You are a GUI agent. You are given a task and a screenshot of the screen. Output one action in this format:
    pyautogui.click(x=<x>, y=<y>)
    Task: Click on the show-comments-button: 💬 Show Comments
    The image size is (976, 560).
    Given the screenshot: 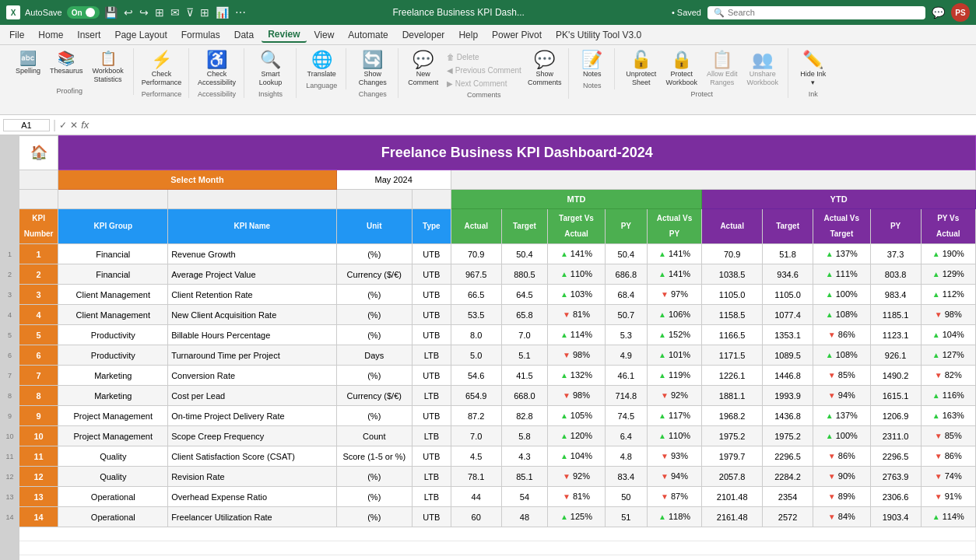 What is the action you would take?
    pyautogui.click(x=545, y=68)
    